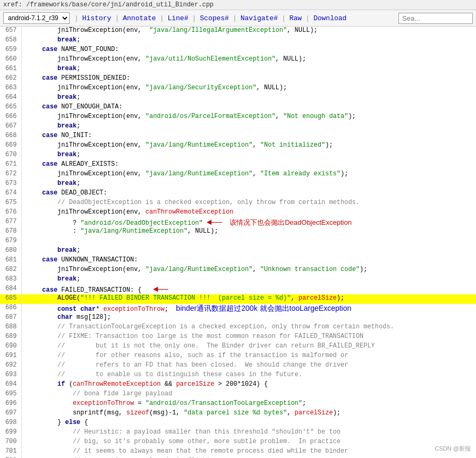 This screenshot has height=458, width=476. I want to click on table-row: 693 // to enable us to distinguish these…, so click(238, 376).